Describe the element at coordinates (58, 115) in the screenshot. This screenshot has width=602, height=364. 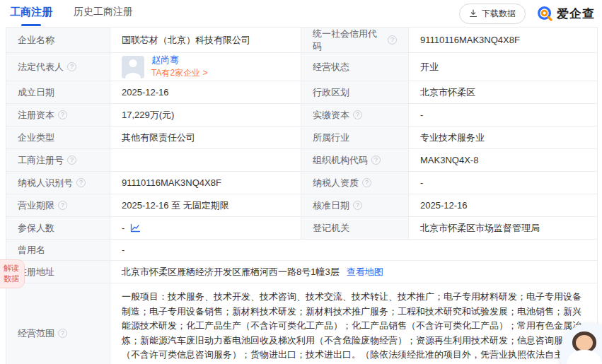
I see `field-label-registered-capital: 注册资本?` at that location.